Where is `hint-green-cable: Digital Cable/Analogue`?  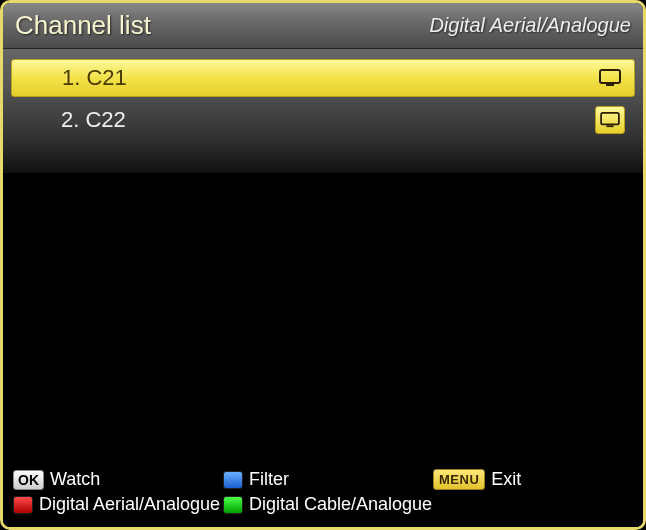
hint-green-cable: Digital Cable/Analogue is located at coordinates (328, 504).